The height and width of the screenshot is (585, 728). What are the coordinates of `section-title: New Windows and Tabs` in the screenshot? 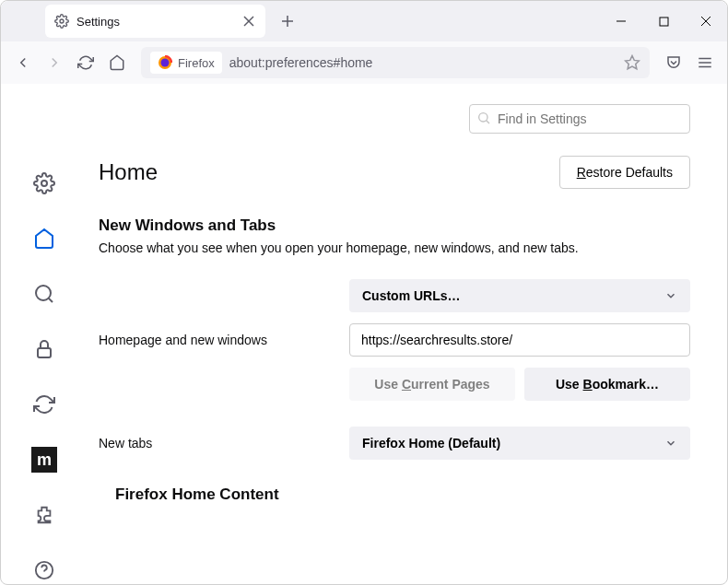 It's located at (394, 226).